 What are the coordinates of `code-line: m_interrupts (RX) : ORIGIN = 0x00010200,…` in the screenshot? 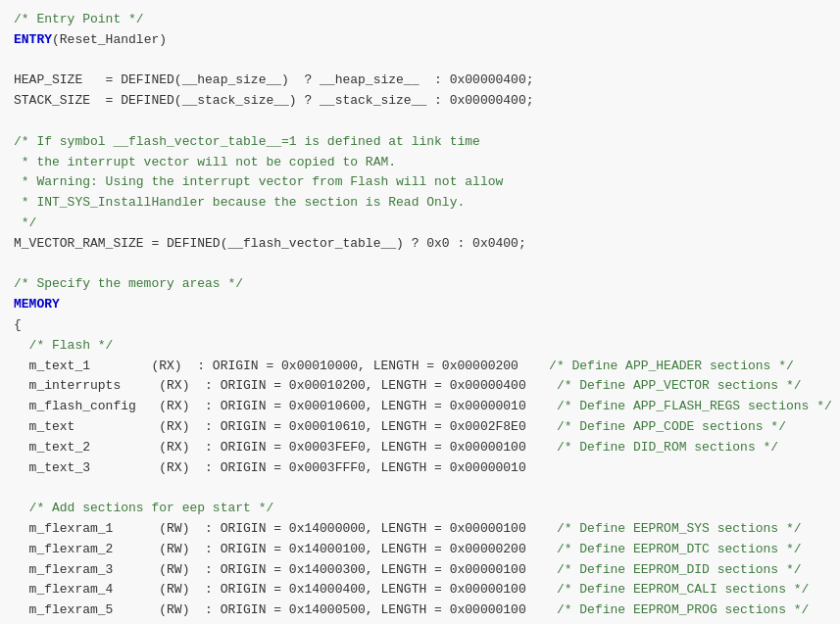 It's located at (420, 386).